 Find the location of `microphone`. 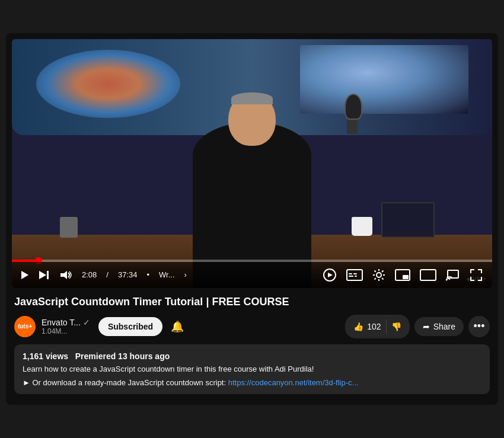

microphone is located at coordinates (352, 116).